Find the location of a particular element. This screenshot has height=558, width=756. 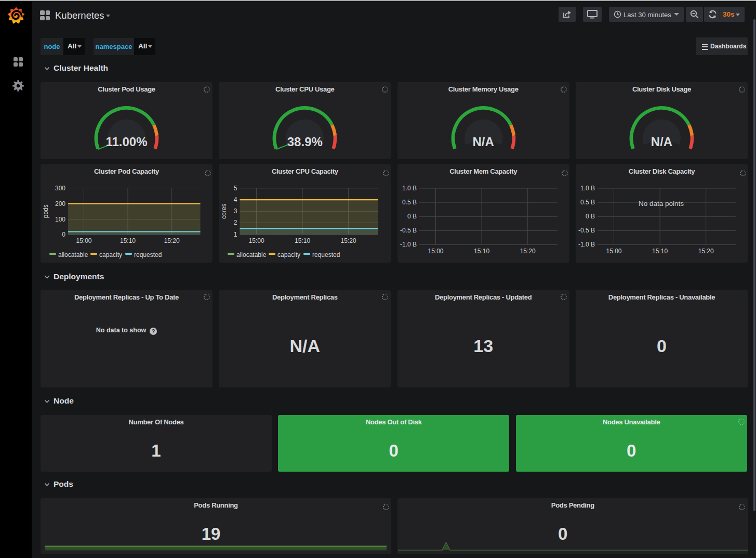

svg-text: 300 is located at coordinates (60, 188).